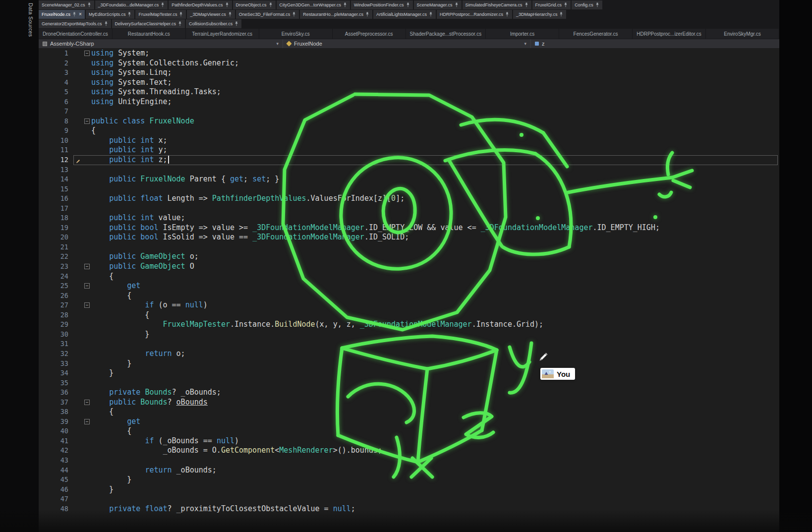 This screenshot has width=812, height=532. Describe the element at coordinates (406, 44) in the screenshot. I see `breadcrumb-type-dropdown: FruxelNode ▾` at that location.